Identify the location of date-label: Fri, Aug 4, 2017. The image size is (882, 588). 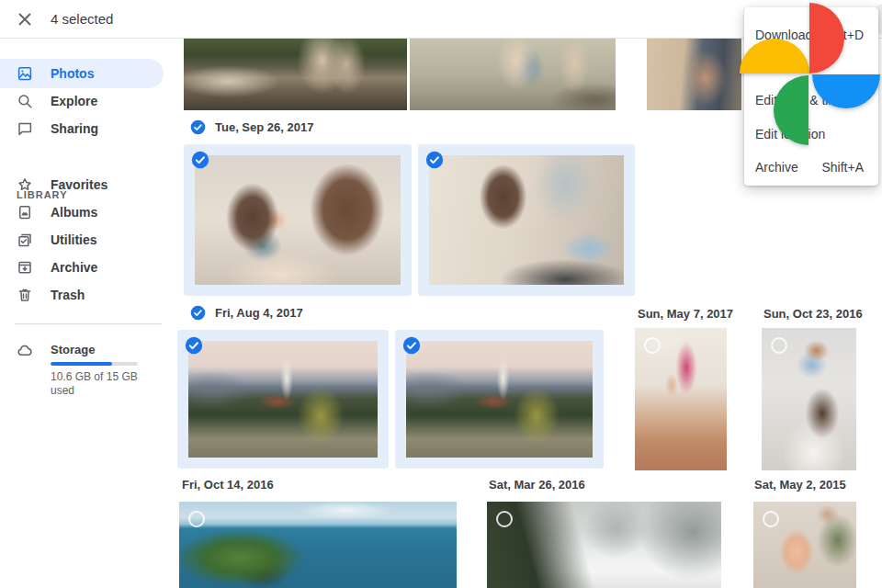
(259, 312).